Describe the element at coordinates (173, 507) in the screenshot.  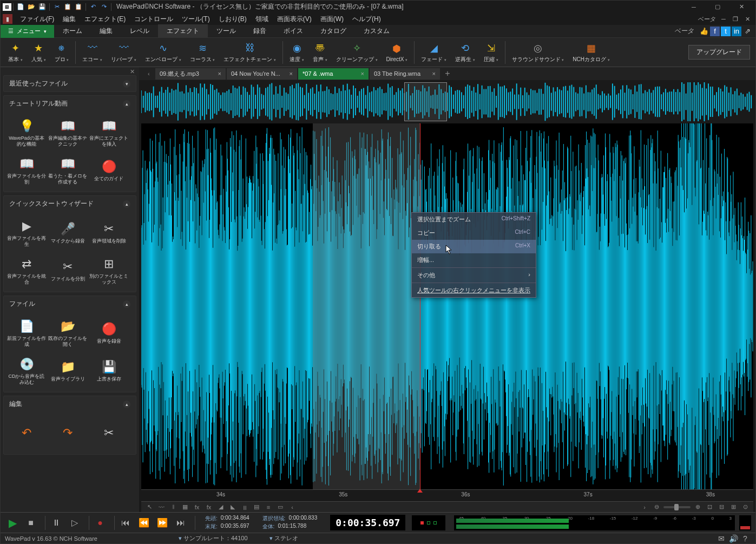
I see `wave-bars-icon: ⫴` at that location.